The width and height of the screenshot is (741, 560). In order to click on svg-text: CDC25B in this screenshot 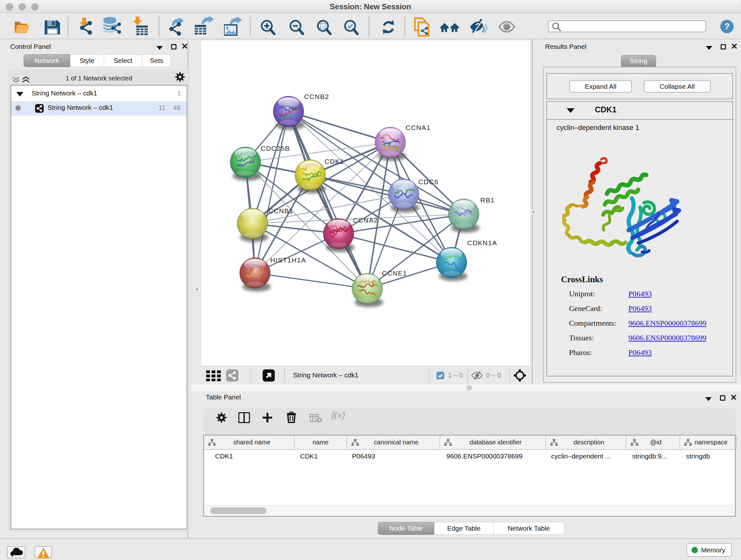, I will do `click(275, 148)`.